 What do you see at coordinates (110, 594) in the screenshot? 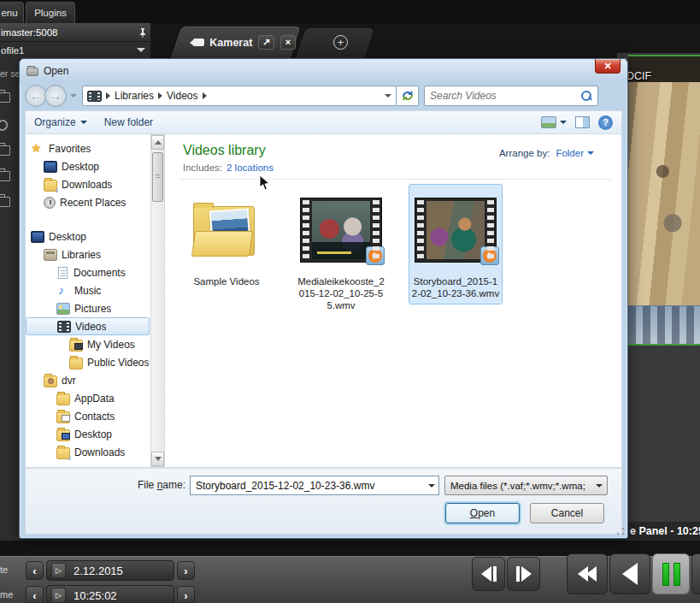
I see `time-field: ▷ 10:25:02` at bounding box center [110, 594].